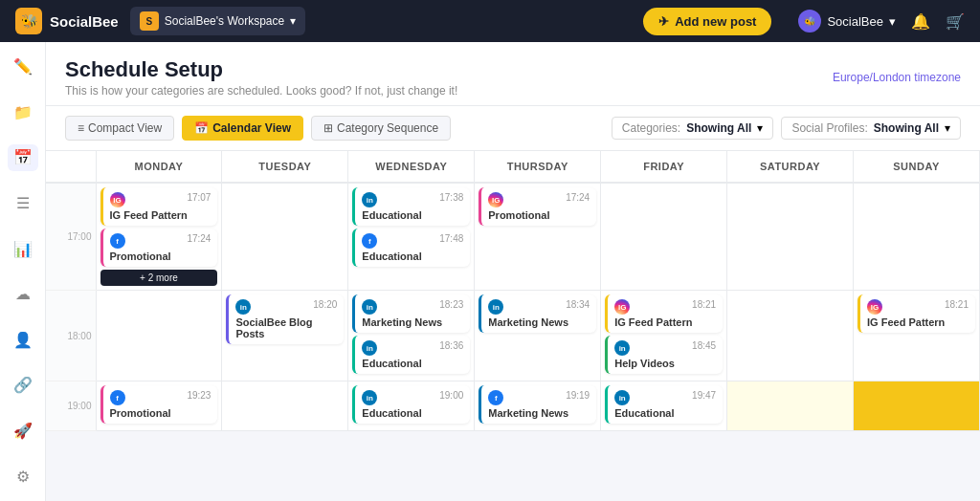  I want to click on nav-user: 🐝 SocialBee ▾, so click(847, 21).